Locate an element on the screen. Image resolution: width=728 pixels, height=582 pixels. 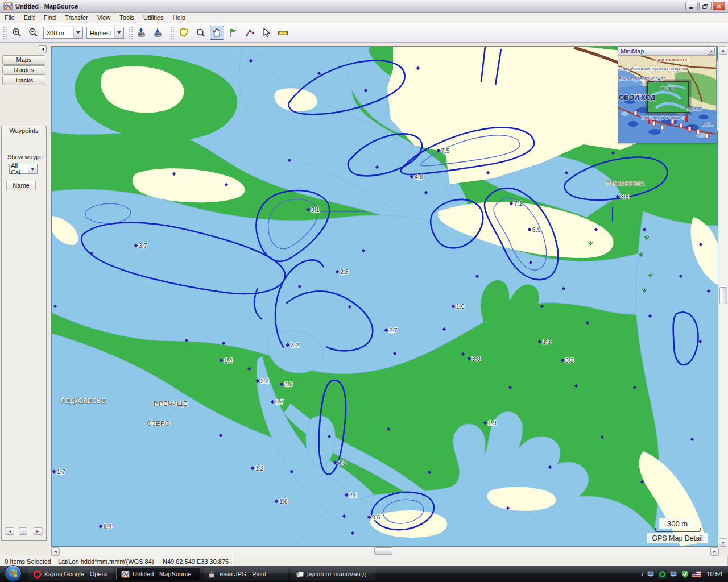
taskbar-task: ивки.JPG - Paint is located at coordinates (246, 574).